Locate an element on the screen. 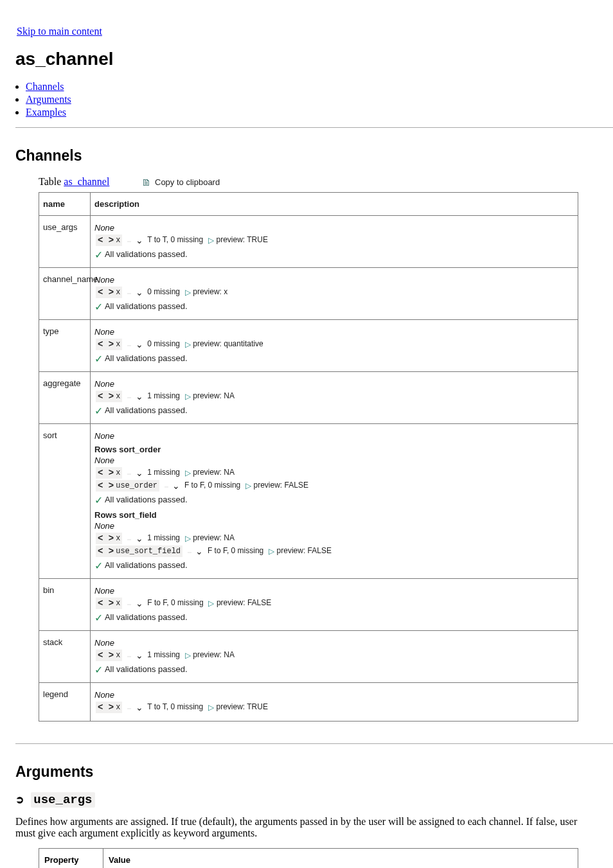 The image size is (613, 868). argument-description: Defines how arguments are assigned. If t… is located at coordinates (298, 828).